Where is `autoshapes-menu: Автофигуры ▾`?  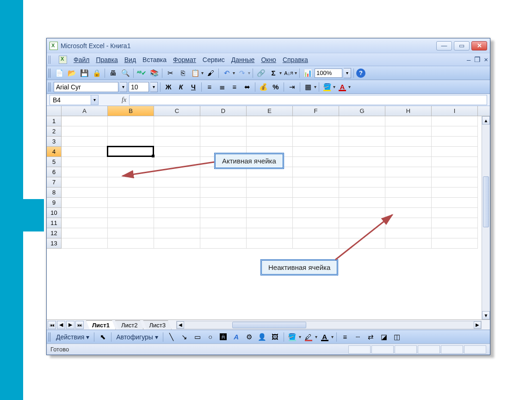
autoshapes-menu: Автофигуры ▾ is located at coordinates (137, 337).